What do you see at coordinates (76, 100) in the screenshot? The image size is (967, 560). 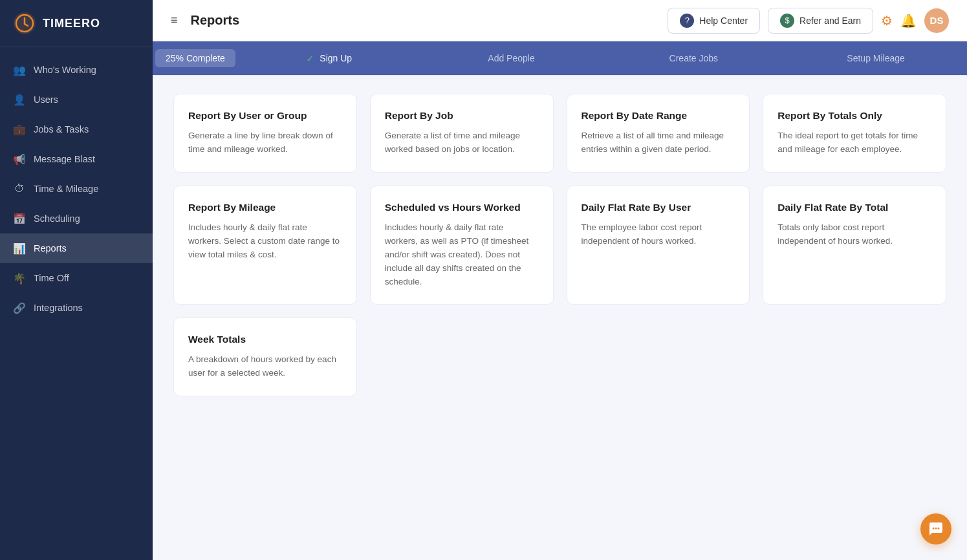 I see `sidebar-item-users: 👤 Users` at bounding box center [76, 100].